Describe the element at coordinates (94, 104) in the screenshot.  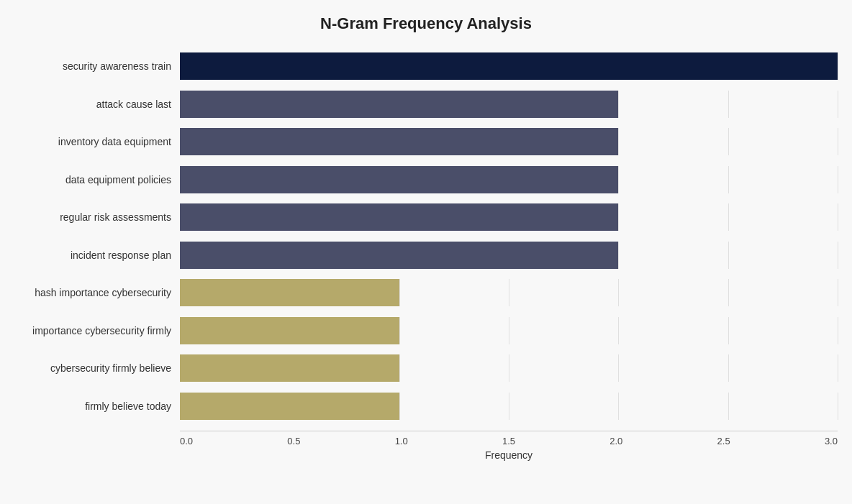
I see `bar-label: attack cause last` at that location.